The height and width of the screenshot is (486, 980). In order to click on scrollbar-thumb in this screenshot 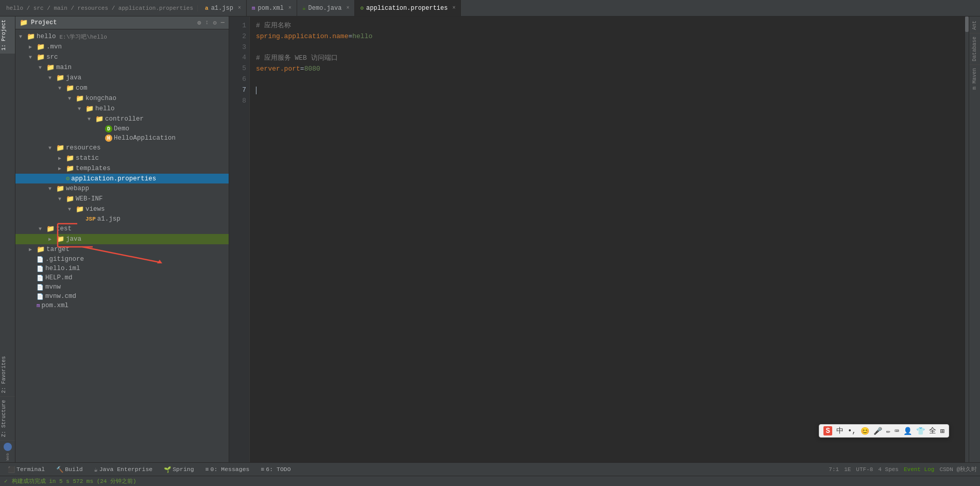, I will do `click(967, 24)`.